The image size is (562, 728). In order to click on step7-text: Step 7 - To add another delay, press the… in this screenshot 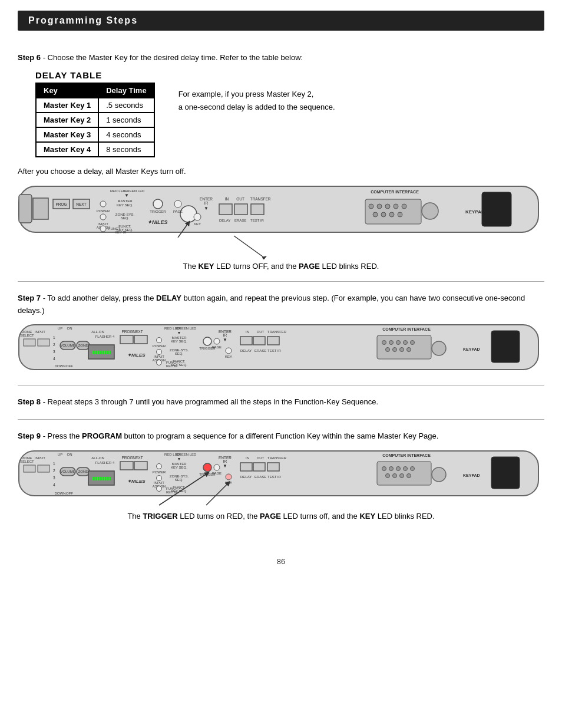, I will do `click(281, 305)`.